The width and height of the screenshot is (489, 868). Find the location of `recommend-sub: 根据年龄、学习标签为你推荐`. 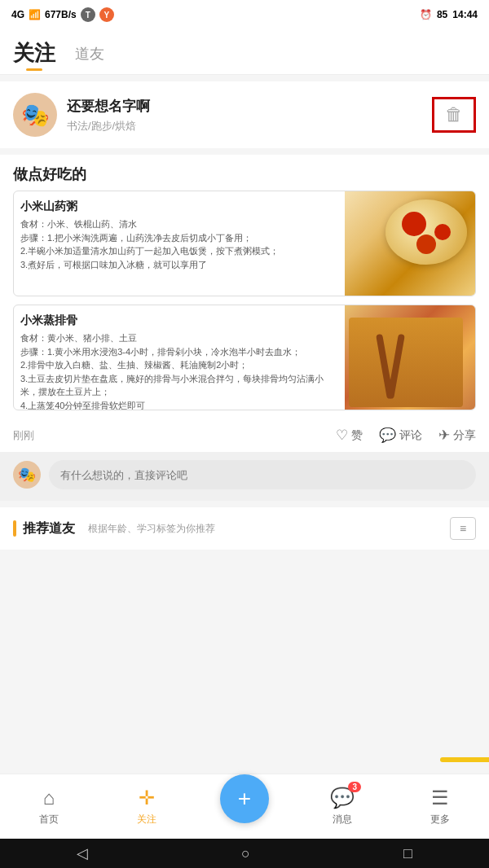

recommend-sub: 根据年龄、学习标签为你推荐 is located at coordinates (152, 529).